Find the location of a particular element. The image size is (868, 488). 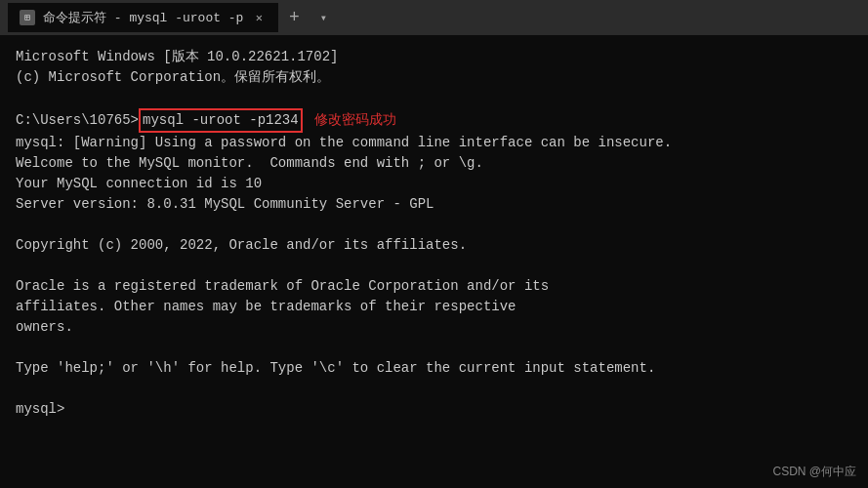

new-tab-button: + is located at coordinates (294, 18).